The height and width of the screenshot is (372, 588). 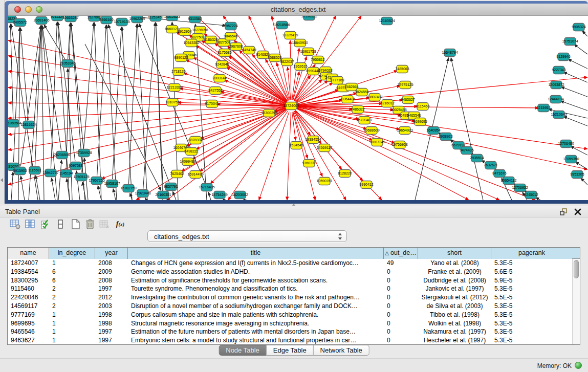 I want to click on network-node: 8471676, so click(x=499, y=174).